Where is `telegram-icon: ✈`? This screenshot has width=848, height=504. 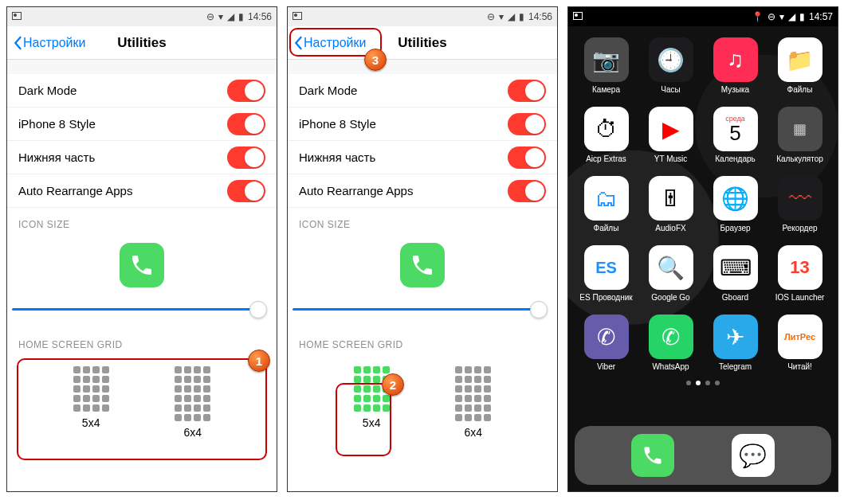
telegram-icon: ✈ is located at coordinates (736, 337).